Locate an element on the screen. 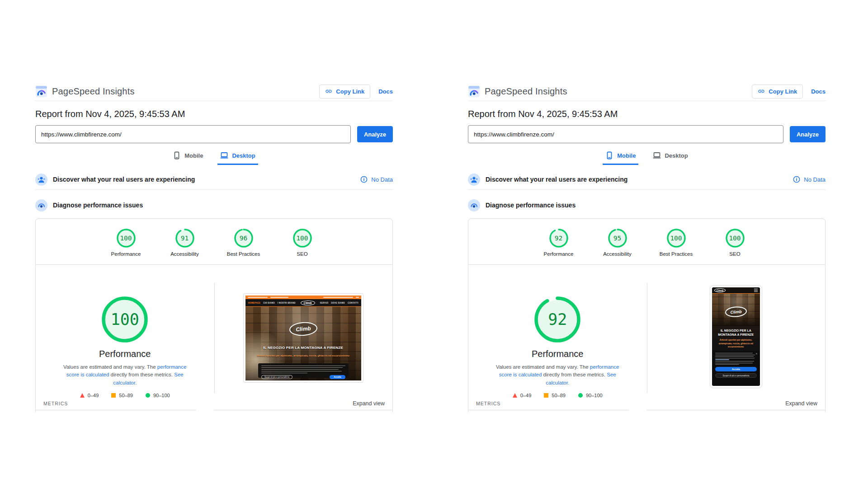 This screenshot has width=868, height=488. performance-gauge: 92 is located at coordinates (557, 319).